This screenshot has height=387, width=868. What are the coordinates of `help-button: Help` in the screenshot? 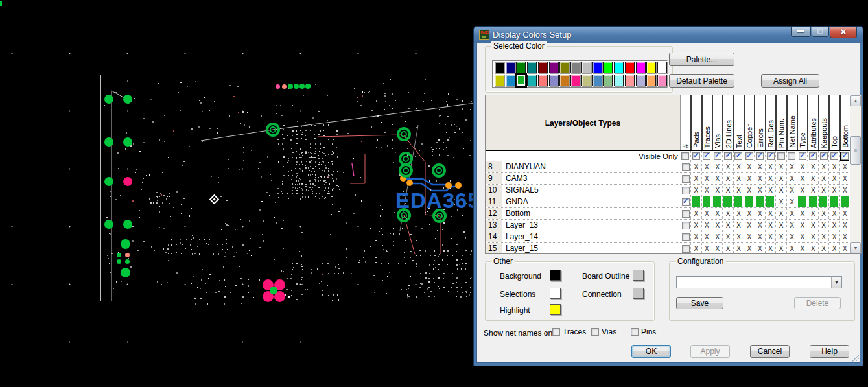 It's located at (830, 351).